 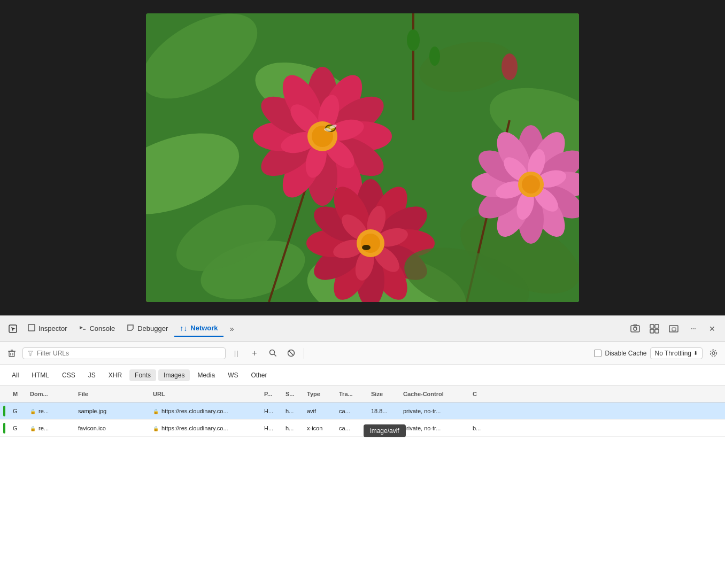 I want to click on gear-icon, so click(x=713, y=353).